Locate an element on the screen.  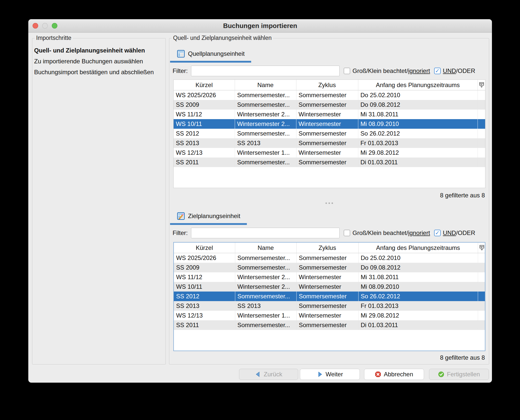
tab-quellplanungseinheit: Quellplanungseinheit is located at coordinates (211, 55).